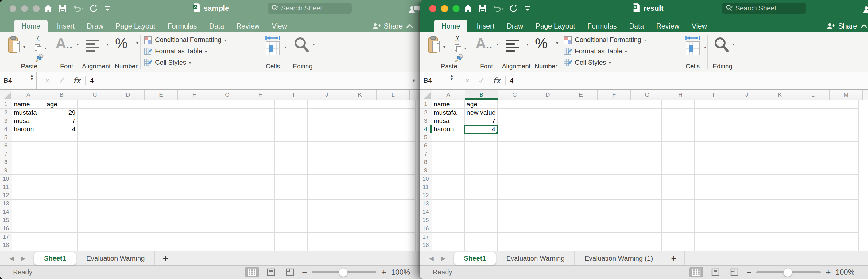  Describe the element at coordinates (744, 187) in the screenshot. I see `cell-J11` at that location.